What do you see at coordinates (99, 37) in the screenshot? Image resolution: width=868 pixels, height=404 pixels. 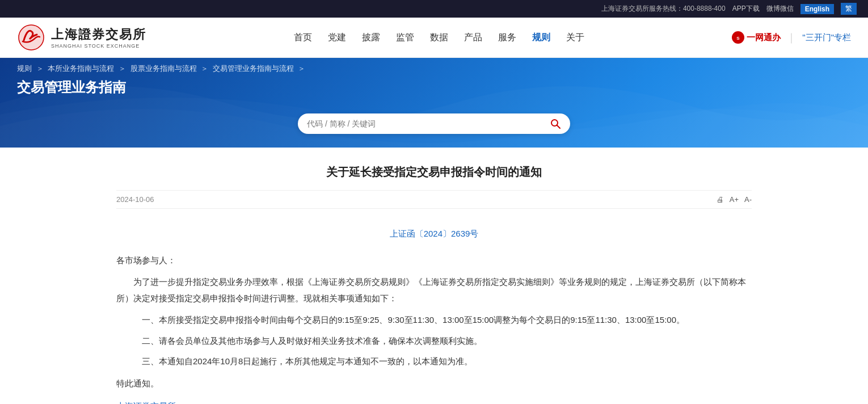 I see `logo-text: 上海證券交易所 SHANGHAI STOCK EXCHANGE` at bounding box center [99, 37].